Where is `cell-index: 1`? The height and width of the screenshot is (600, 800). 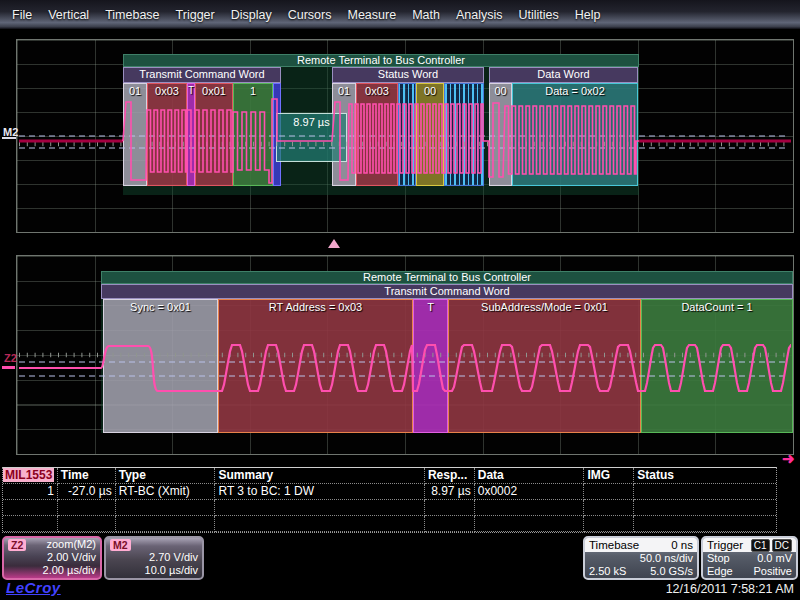
cell-index: 1 is located at coordinates (30, 492).